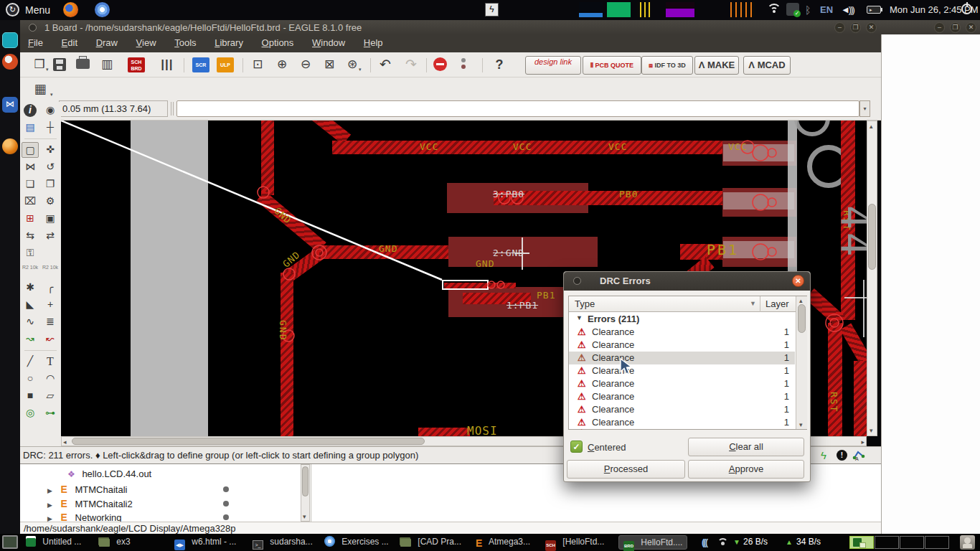 Image resolution: width=980 pixels, height=551 pixels. What do you see at coordinates (30, 288) in the screenshot?
I see `smash-icon: ✱` at bounding box center [30, 288].